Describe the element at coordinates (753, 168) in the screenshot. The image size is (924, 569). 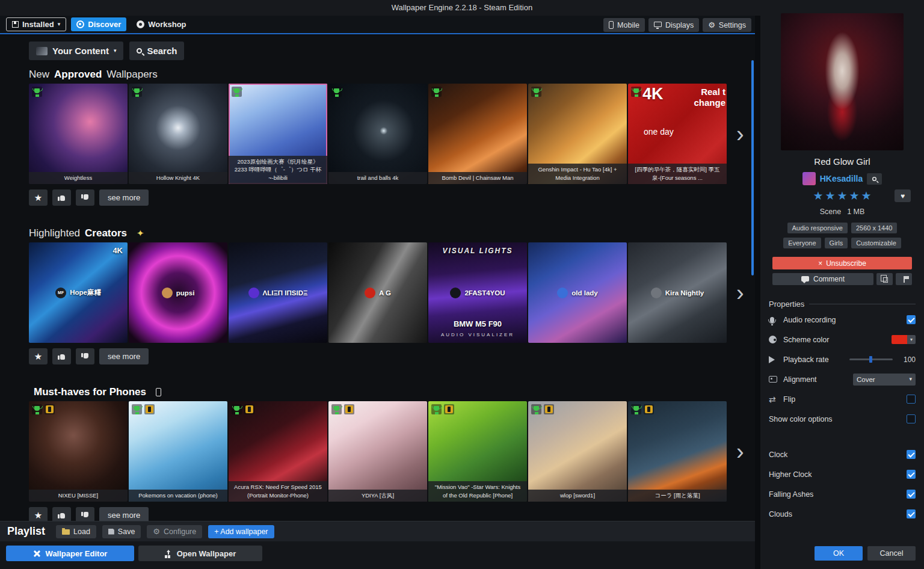
I see `vertical-scrollbar` at that location.